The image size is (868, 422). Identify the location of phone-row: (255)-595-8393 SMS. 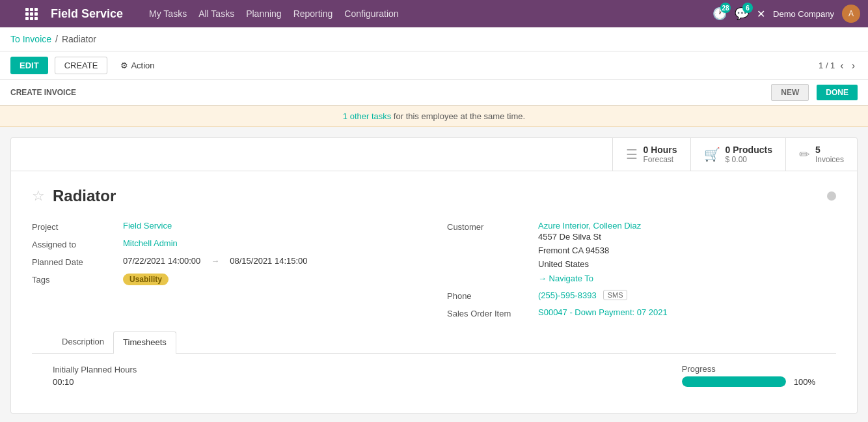
(583, 295).